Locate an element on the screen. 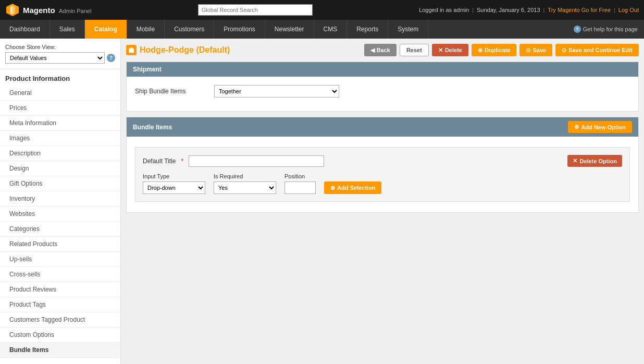 This screenshot has width=644, height=364. product-info-heading: Product Information is located at coordinates (60, 77).